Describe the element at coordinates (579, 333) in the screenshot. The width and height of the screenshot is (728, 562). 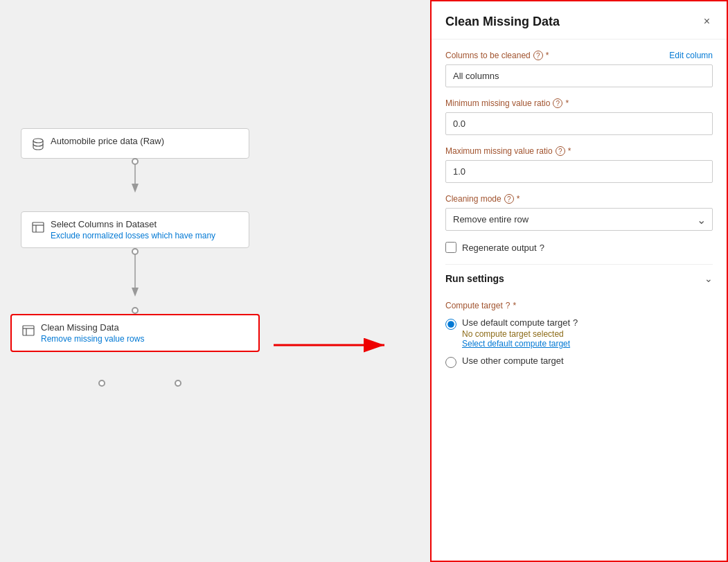
I see `use-default-radio-option: Use default compute target ? No compute …` at that location.